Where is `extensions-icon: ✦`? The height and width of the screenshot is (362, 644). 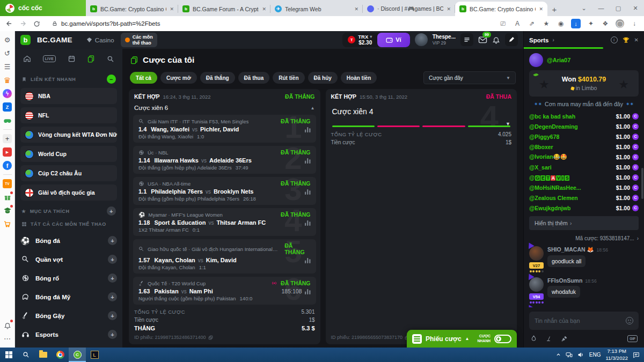 extensions-icon: ✦ is located at coordinates (591, 24).